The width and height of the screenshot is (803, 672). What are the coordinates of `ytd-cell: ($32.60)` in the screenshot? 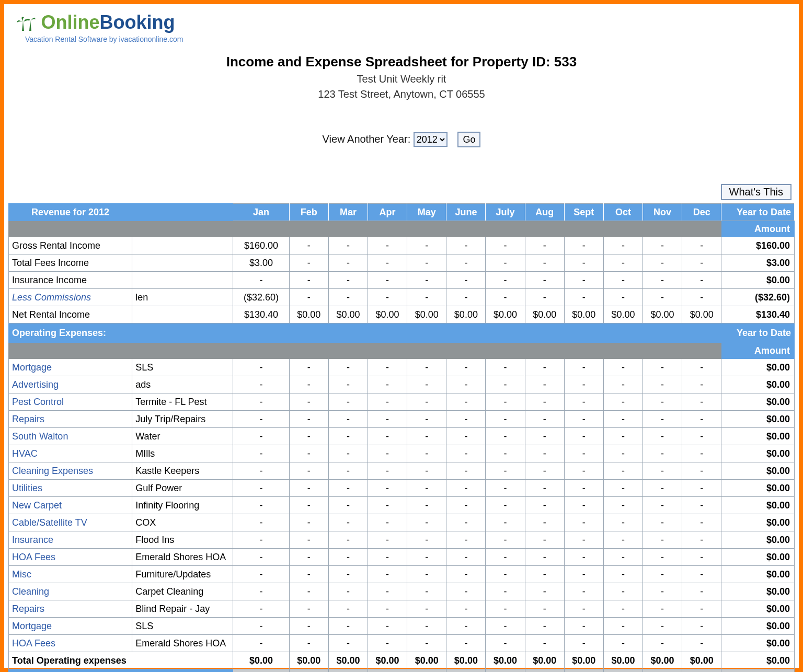 It's located at (758, 298).